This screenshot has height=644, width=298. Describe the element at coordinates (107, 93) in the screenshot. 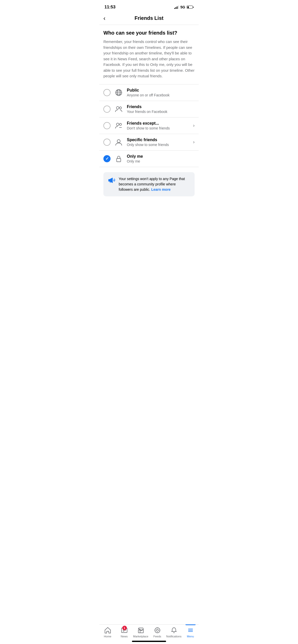

I see `radio-public: ✓` at that location.